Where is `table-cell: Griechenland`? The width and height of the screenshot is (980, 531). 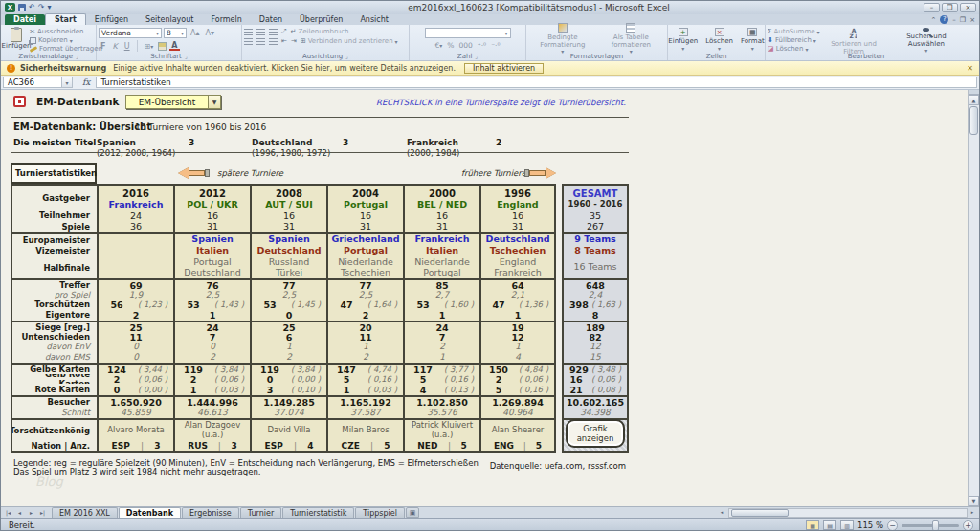
table-cell: Griechenland is located at coordinates (365, 239).